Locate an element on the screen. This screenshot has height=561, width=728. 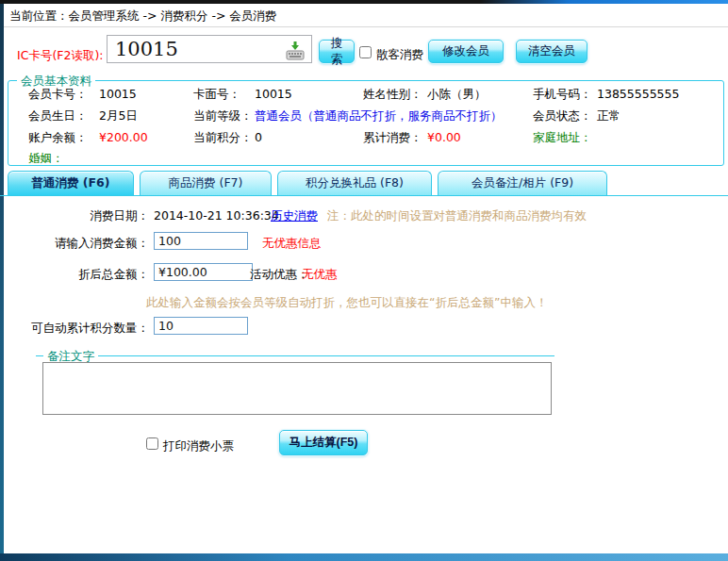
current-points-value: 0 is located at coordinates (258, 138).